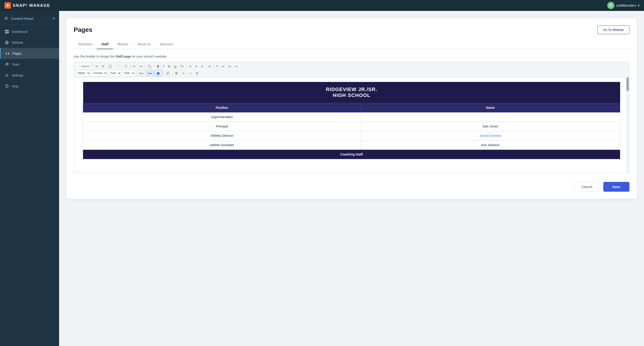 This screenshot has height=346, width=644. Describe the element at coordinates (16, 65) in the screenshot. I see `sidebar-label-team: Team` at that location.